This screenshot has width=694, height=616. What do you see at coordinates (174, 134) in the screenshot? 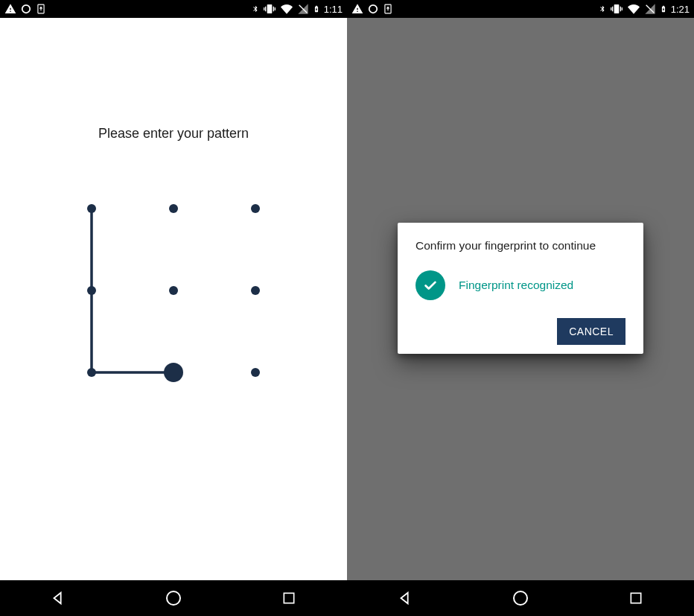
I see `pattern-prompt: Please enter your pattern` at bounding box center [174, 134].